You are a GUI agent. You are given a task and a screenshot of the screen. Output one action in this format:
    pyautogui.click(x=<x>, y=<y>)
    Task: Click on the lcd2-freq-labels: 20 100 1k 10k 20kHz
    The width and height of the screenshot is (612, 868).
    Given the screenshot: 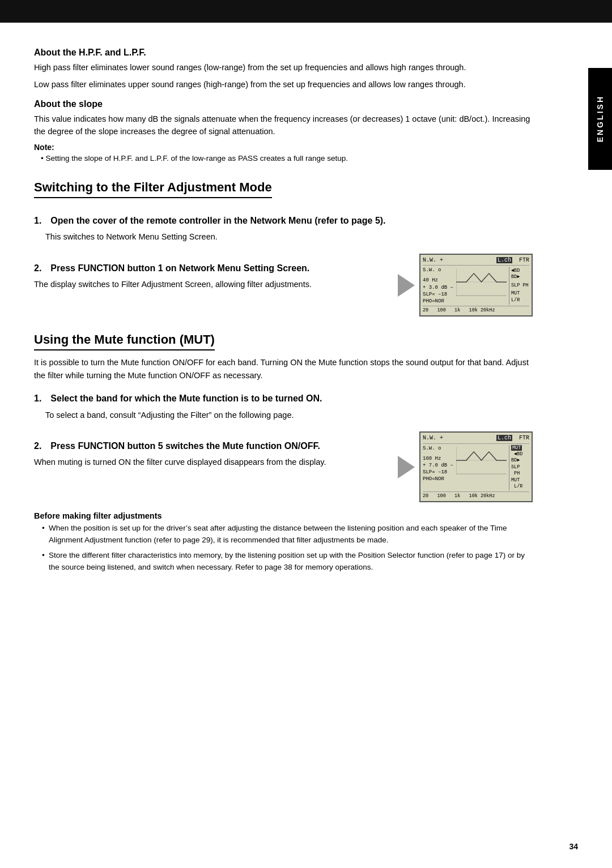 What is the action you would take?
    pyautogui.click(x=459, y=496)
    